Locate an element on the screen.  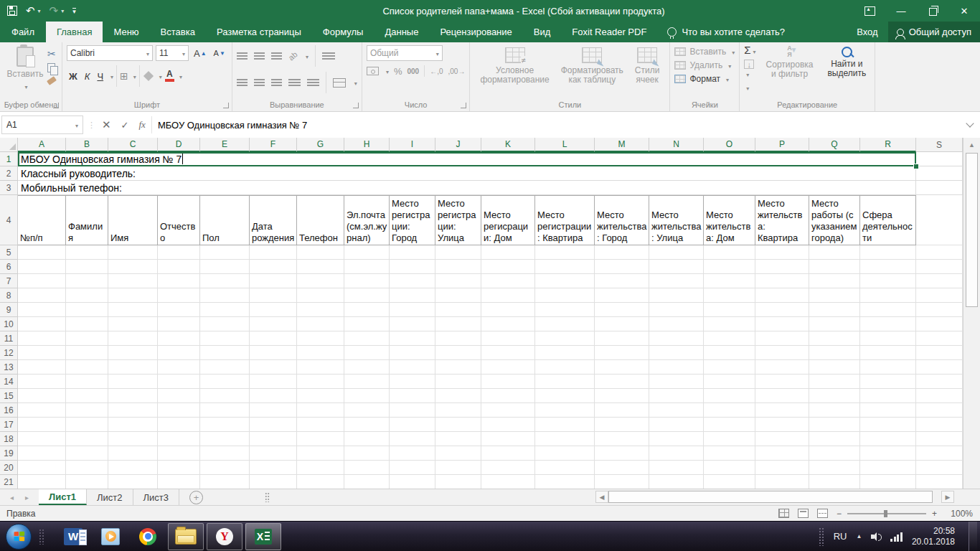
find-select-button: Найти и выделить is located at coordinates (847, 72).